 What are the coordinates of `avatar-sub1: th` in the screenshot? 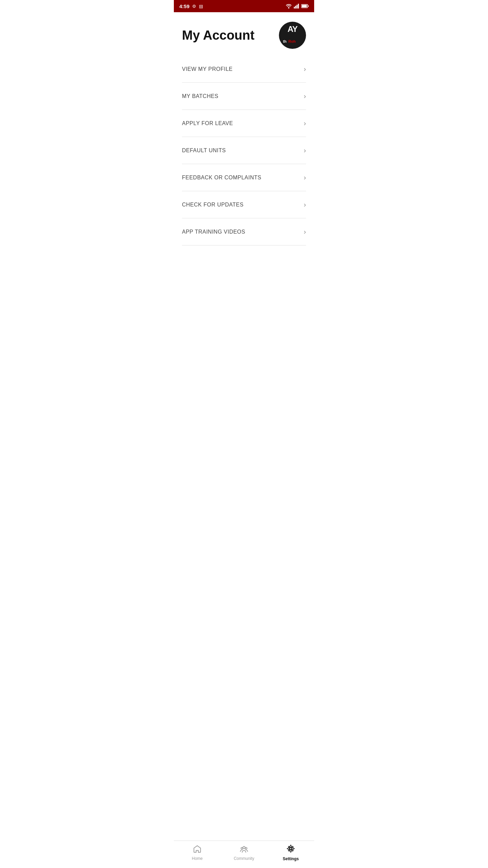 It's located at (285, 41).